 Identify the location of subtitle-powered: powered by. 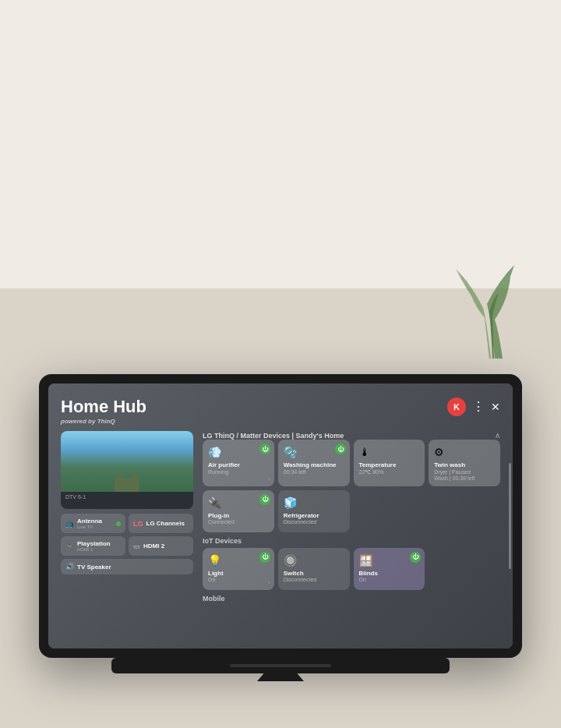
(78, 421).